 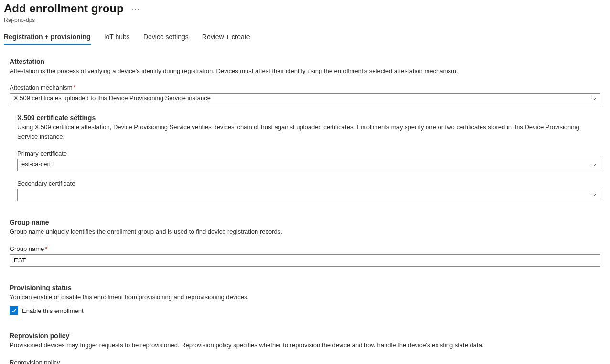 I want to click on x509-desc: Using X.509 certificate attestation, Dev…, so click(x=309, y=132).